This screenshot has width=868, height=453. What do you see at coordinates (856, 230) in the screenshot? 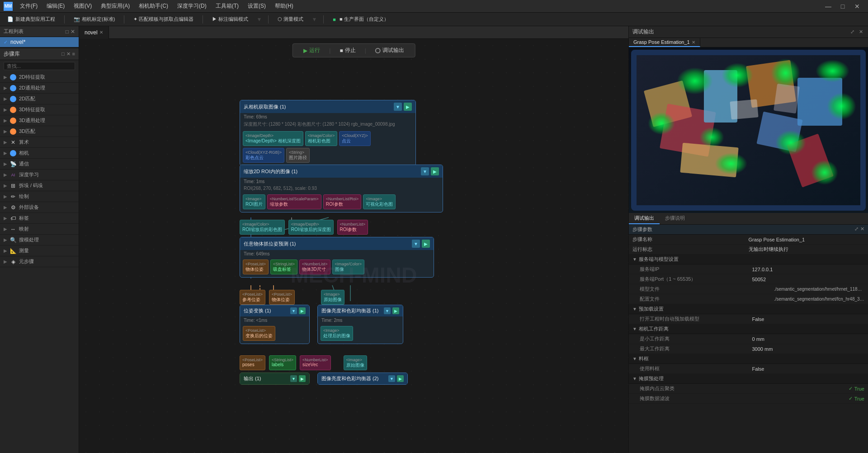
I see `step-params-expand-icon: ⤢` at bounding box center [856, 230].